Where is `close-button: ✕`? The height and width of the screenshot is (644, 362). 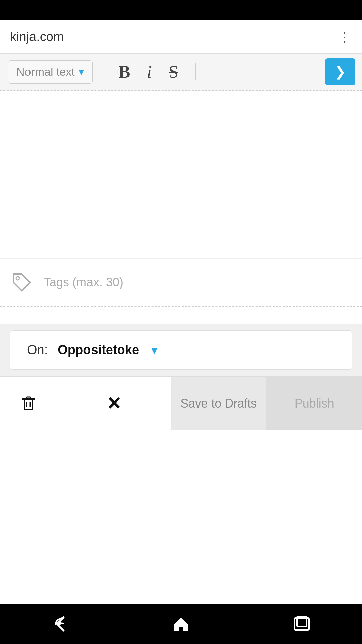 close-button: ✕ is located at coordinates (114, 404).